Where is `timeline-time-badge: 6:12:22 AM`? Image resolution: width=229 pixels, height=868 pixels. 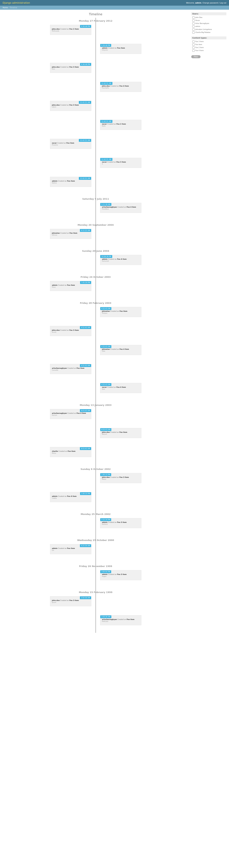
timeline-time-badge: 6:12:22 AM is located at coordinates (85, 230).